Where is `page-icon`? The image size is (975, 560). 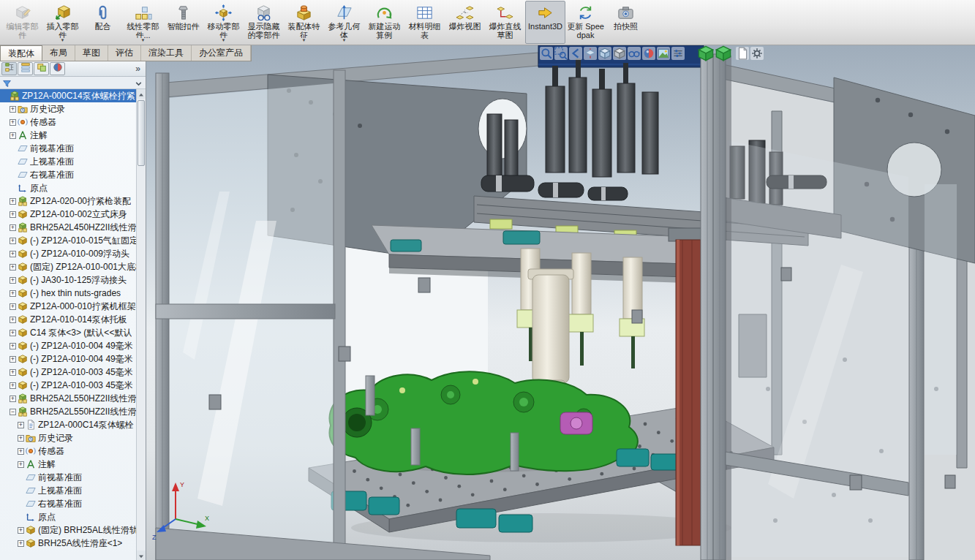
page-icon is located at coordinates (742, 53).